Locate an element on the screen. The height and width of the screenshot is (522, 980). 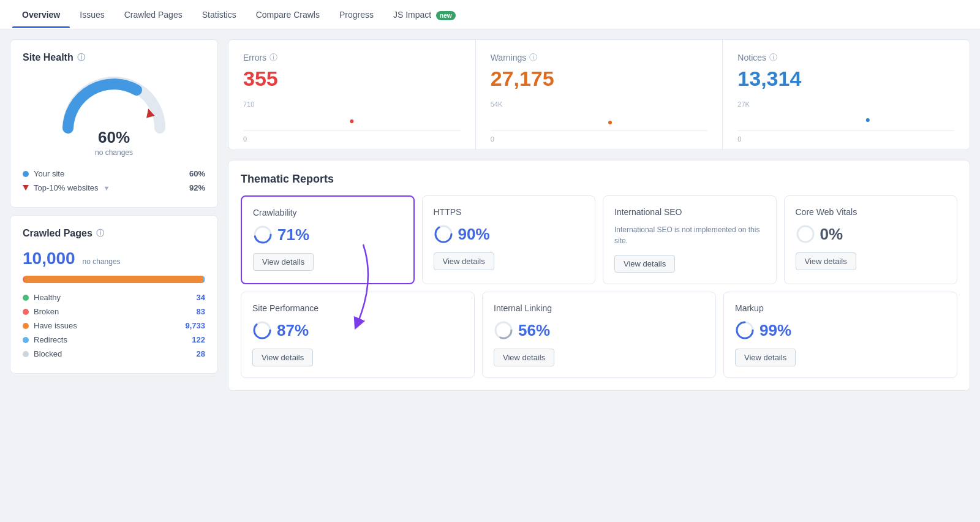
nav-item-overview: Overview is located at coordinates (41, 15).